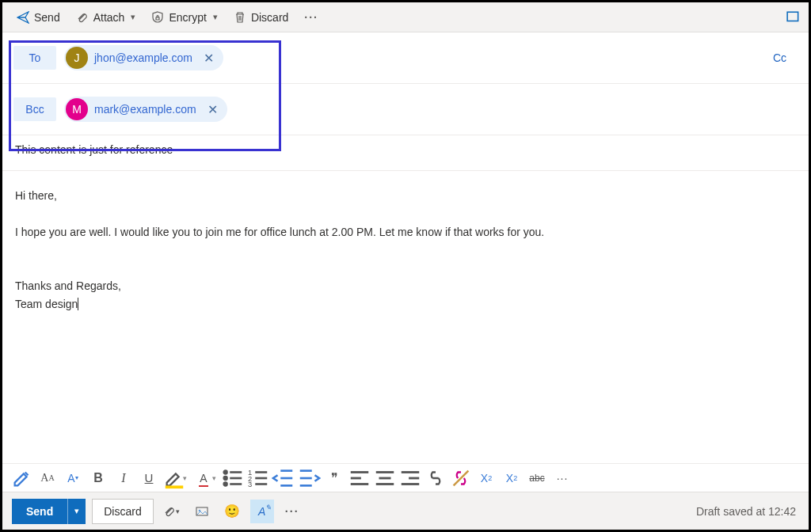  Describe the element at coordinates (258, 478) in the screenshot. I see `number-list-button: 123` at that location.